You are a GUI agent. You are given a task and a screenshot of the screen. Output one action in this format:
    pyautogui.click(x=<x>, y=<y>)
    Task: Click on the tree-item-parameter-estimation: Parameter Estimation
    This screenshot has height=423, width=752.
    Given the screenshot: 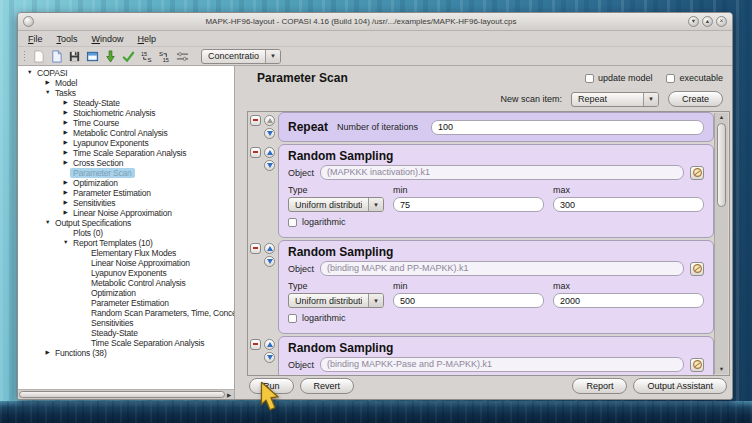 What is the action you would take?
    pyautogui.click(x=126, y=303)
    